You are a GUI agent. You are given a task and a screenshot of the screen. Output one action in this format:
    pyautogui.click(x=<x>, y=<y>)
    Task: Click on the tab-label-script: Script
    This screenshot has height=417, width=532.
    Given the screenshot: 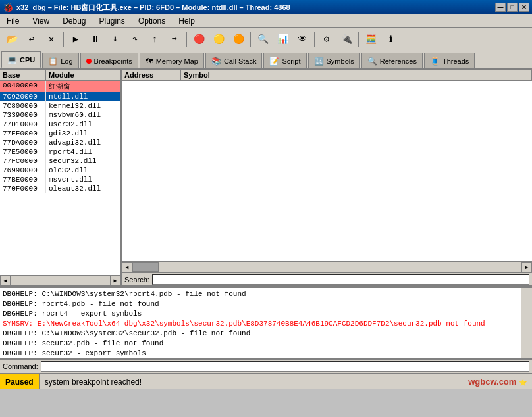 What is the action you would take?
    pyautogui.click(x=291, y=61)
    